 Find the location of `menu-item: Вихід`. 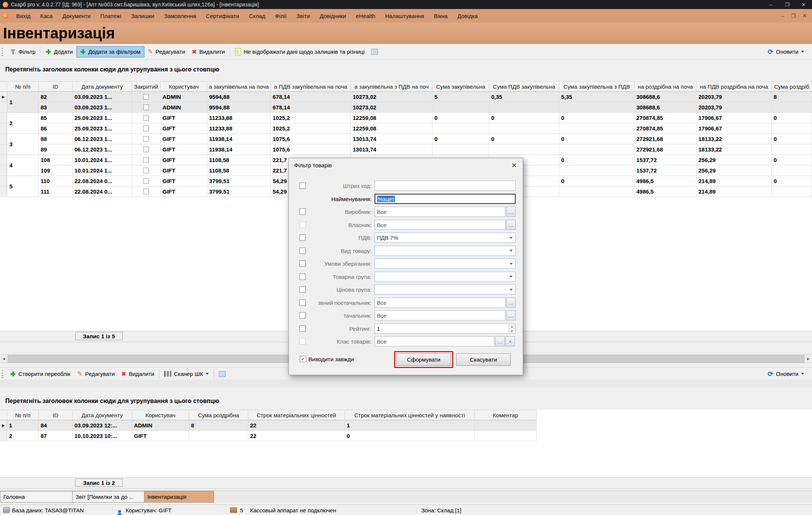

menu-item: Вихід is located at coordinates (23, 16).